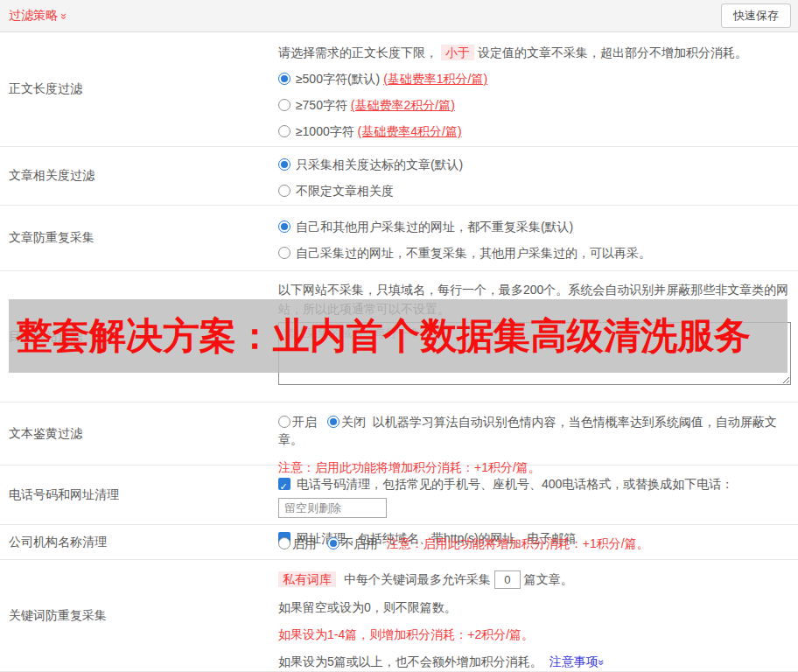  What do you see at coordinates (139, 434) in the screenshot?
I see `row-label: 文本鉴黄过滤` at bounding box center [139, 434].